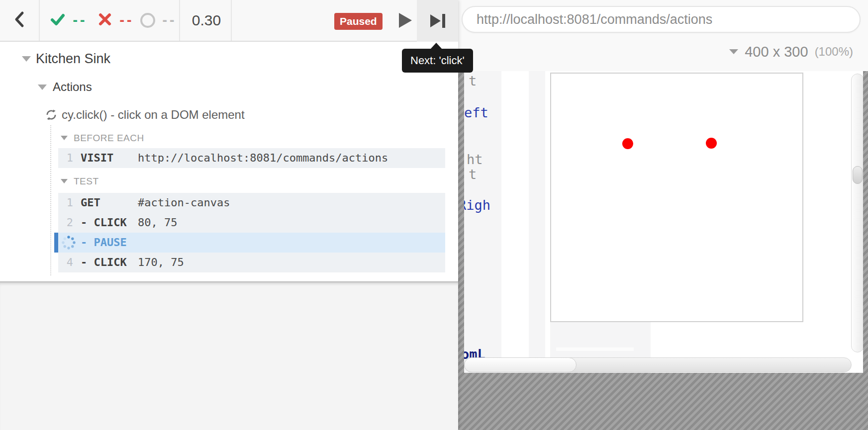  Describe the element at coordinates (67, 223) in the screenshot. I see `command-number: 2` at that location.